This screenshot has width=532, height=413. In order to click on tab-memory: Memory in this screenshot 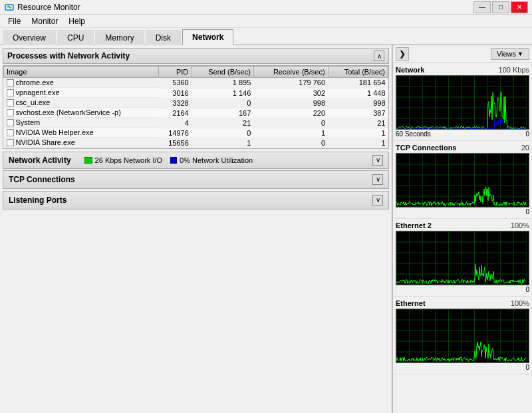, I will do `click(120, 37)`.